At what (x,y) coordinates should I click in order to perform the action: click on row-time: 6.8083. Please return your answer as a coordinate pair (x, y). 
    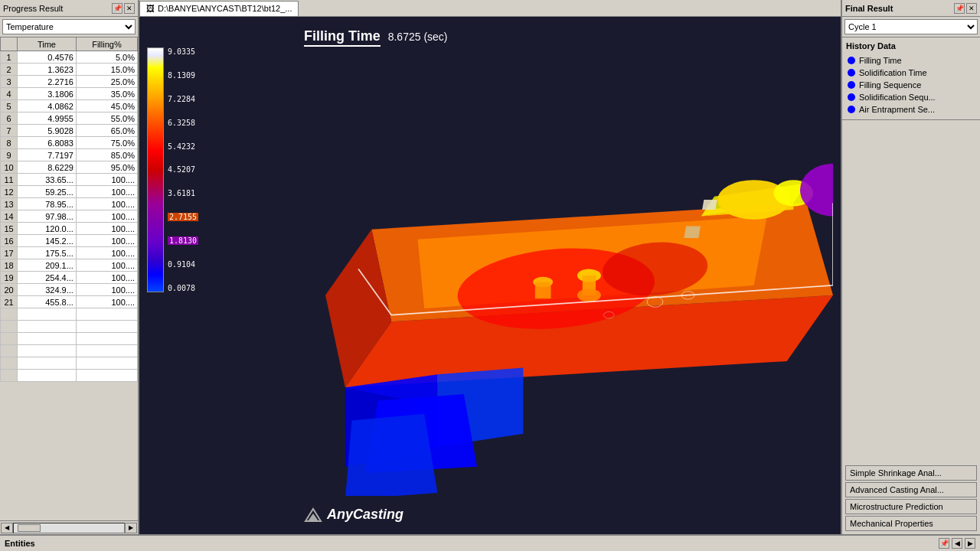
    Looking at the image, I should click on (47, 143).